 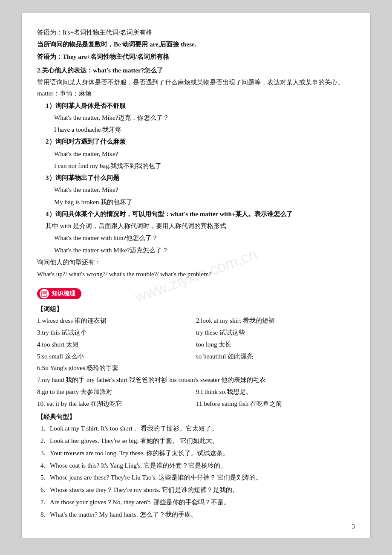 I want to click on vocab-row-1: 1.whose dress 谁的连衣裙 2.look at my skirt 看…, so click(x=196, y=321).